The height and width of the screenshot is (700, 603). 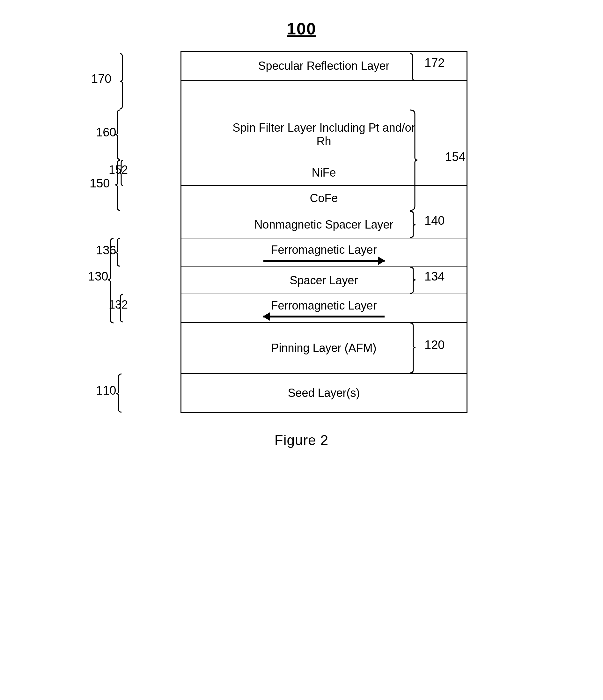 What do you see at coordinates (98, 276) in the screenshot?
I see `label-130-text: 130` at bounding box center [98, 276].